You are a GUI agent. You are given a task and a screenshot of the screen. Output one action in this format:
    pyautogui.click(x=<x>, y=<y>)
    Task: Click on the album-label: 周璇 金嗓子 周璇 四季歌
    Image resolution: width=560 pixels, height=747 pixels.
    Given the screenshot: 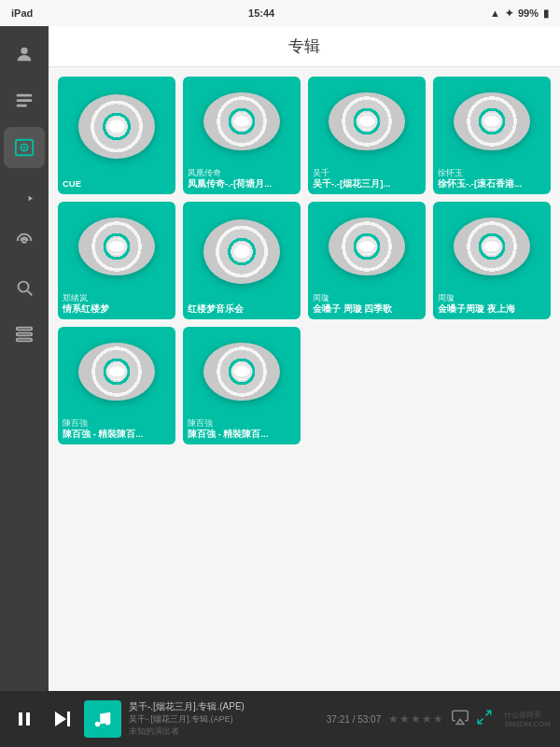 What is the action you would take?
    pyautogui.click(x=367, y=305)
    